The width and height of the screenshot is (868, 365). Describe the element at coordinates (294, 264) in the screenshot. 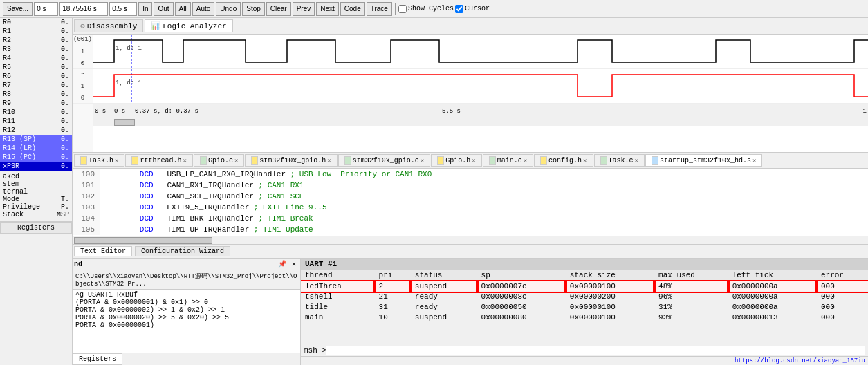

I see `close-icon-bottom: ✕` at that location.